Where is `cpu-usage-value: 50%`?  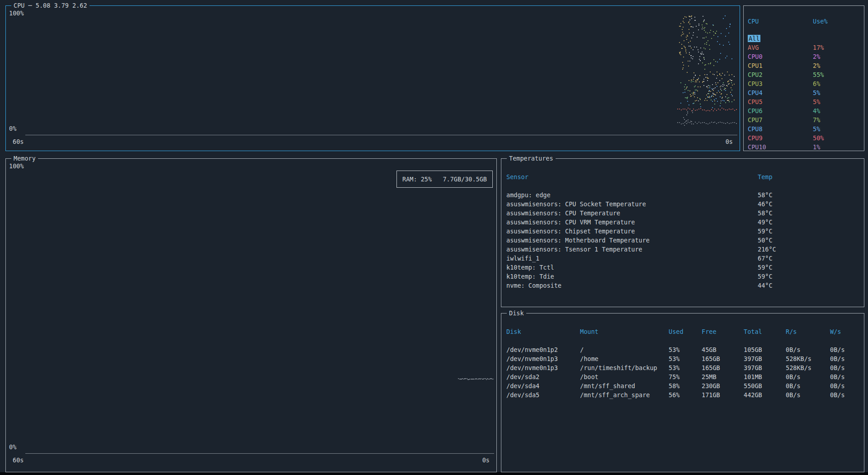 cpu-usage-value: 50% is located at coordinates (838, 138).